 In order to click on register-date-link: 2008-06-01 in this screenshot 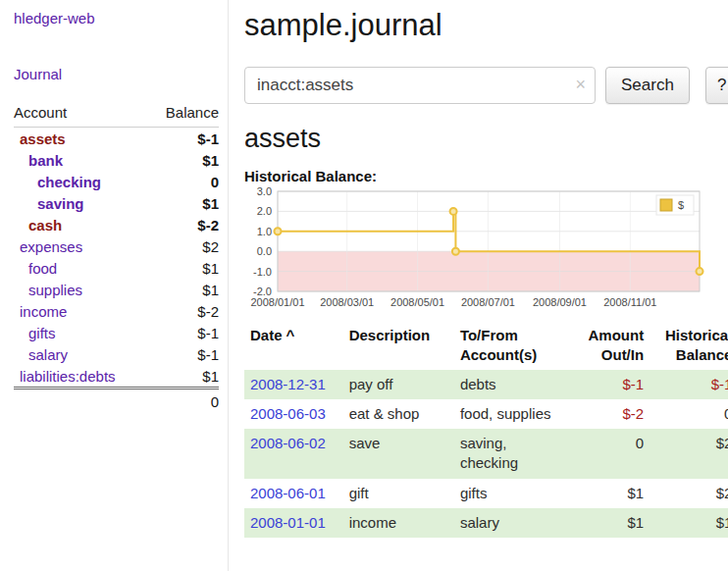, I will do `click(288, 493)`.